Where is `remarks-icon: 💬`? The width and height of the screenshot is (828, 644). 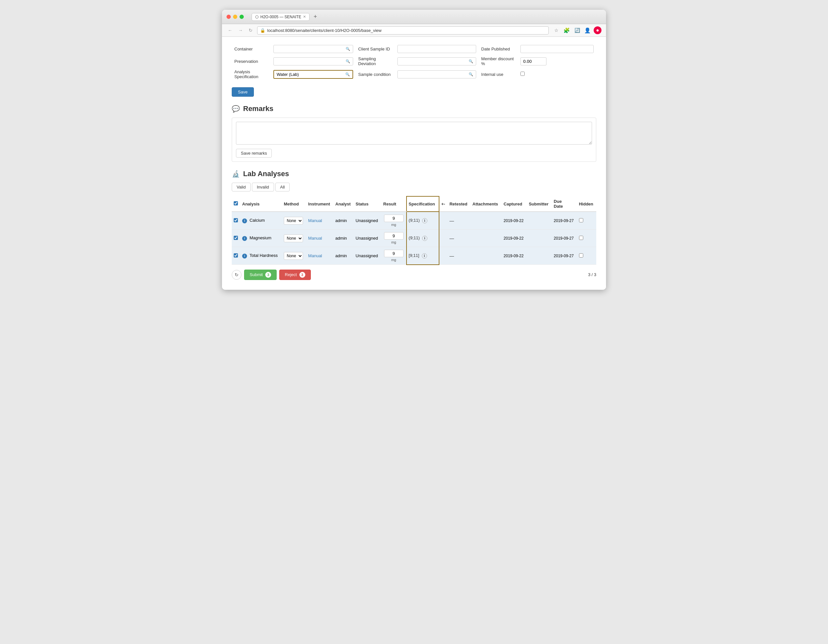 remarks-icon: 💬 is located at coordinates (236, 108).